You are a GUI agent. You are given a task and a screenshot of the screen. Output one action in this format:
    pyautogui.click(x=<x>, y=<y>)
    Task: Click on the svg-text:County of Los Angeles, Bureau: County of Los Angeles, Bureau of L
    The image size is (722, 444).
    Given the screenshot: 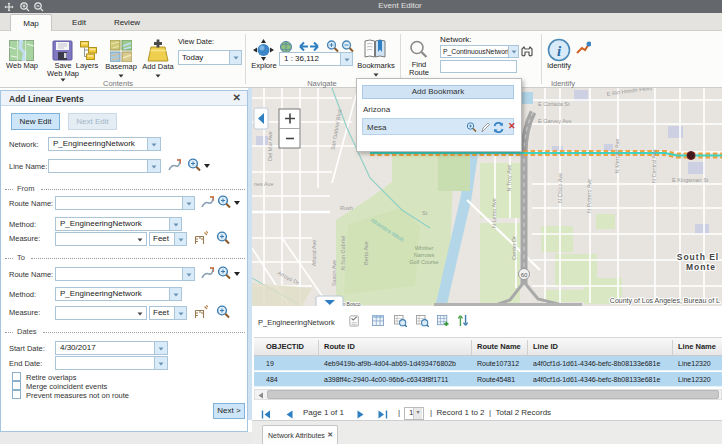 What is the action you would take?
    pyautogui.click(x=665, y=301)
    